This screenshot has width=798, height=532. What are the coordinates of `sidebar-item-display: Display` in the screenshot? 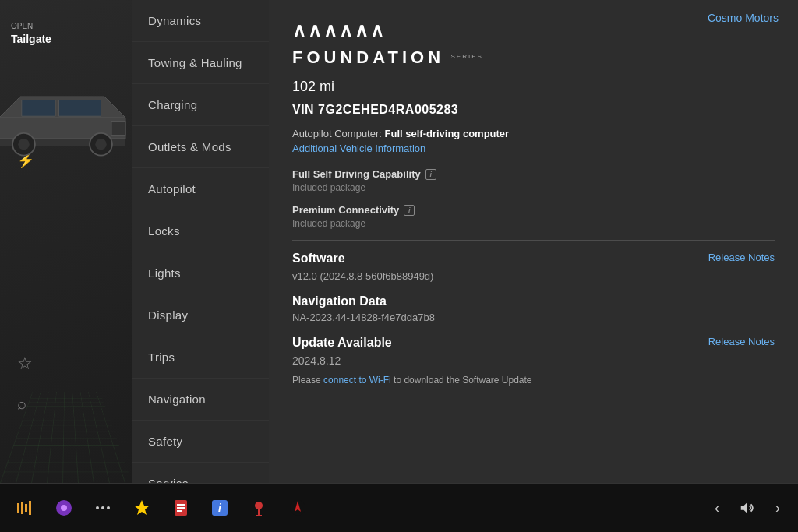 It's located at (201, 315).